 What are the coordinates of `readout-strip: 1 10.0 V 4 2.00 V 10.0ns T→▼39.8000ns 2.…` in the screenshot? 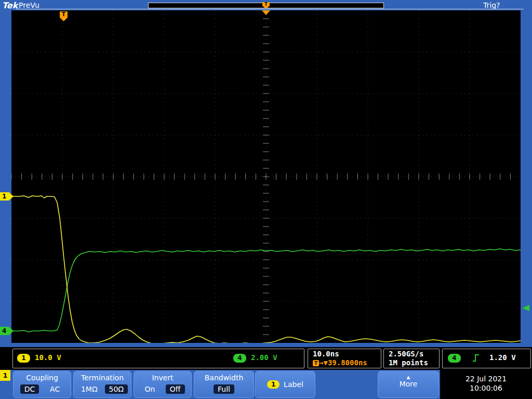 It's located at (266, 358).